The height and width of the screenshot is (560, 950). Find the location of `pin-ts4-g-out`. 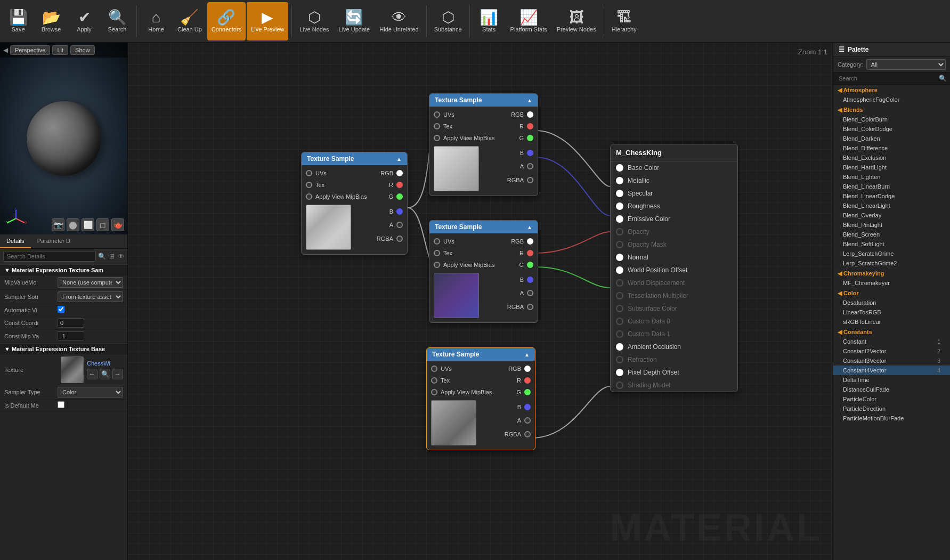

pin-ts4-g-out is located at coordinates (527, 392).